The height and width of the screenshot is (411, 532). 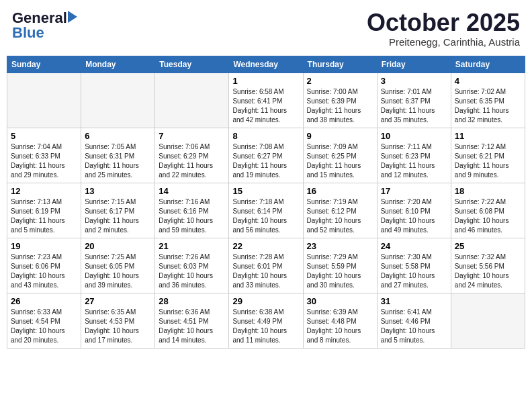 I want to click on calendar-cell: 9Sunrise: 7:09 AM Sunset: 6:25 PM Daylig…, so click(x=340, y=155).